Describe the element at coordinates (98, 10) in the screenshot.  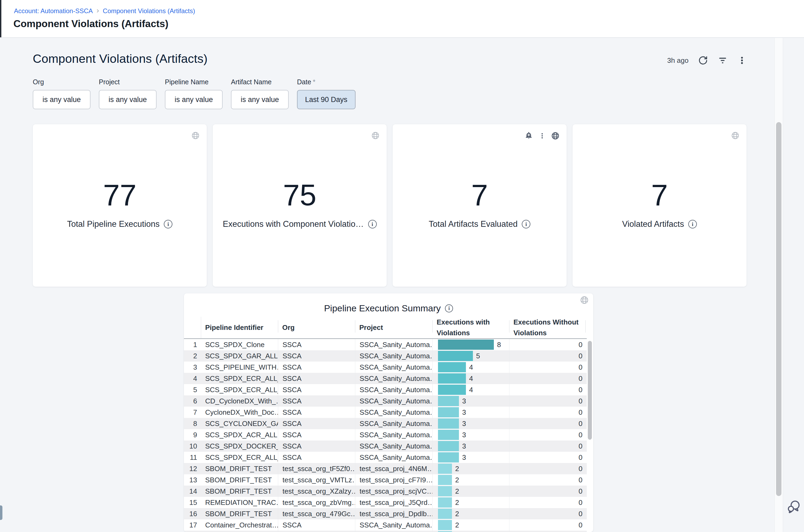
I see `chevron-right-icon: ›` at that location.